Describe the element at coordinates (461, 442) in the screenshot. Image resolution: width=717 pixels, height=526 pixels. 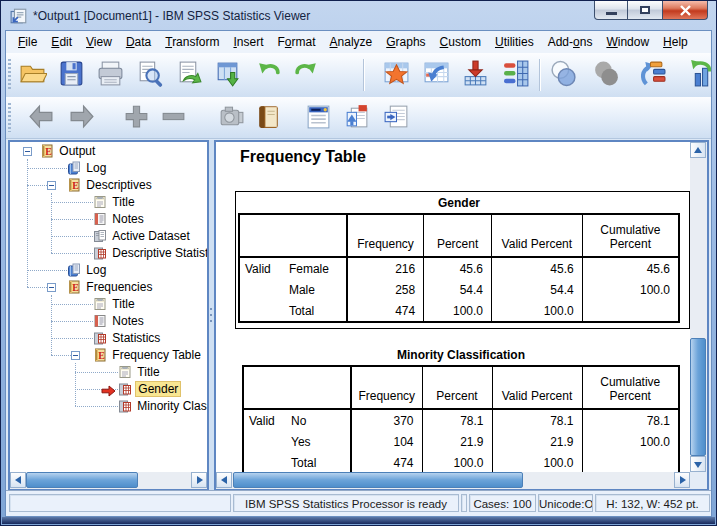
I see `table-row: Yes10421.921.9100.0` at that location.